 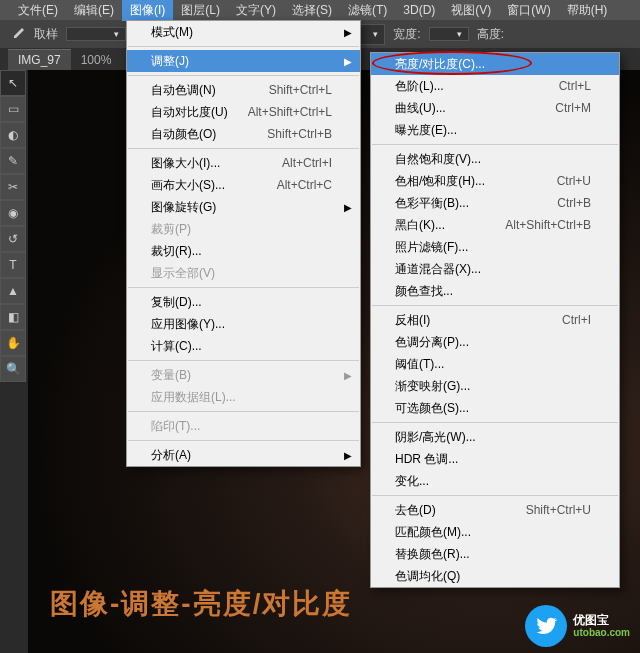 I want to click on menu-编辑: 编辑(E), so click(x=94, y=10).